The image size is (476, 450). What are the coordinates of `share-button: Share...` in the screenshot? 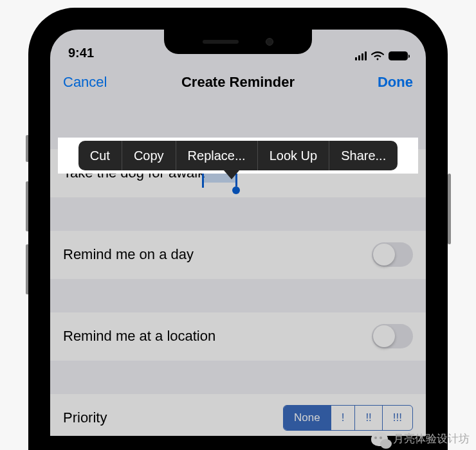 It's located at (363, 156).